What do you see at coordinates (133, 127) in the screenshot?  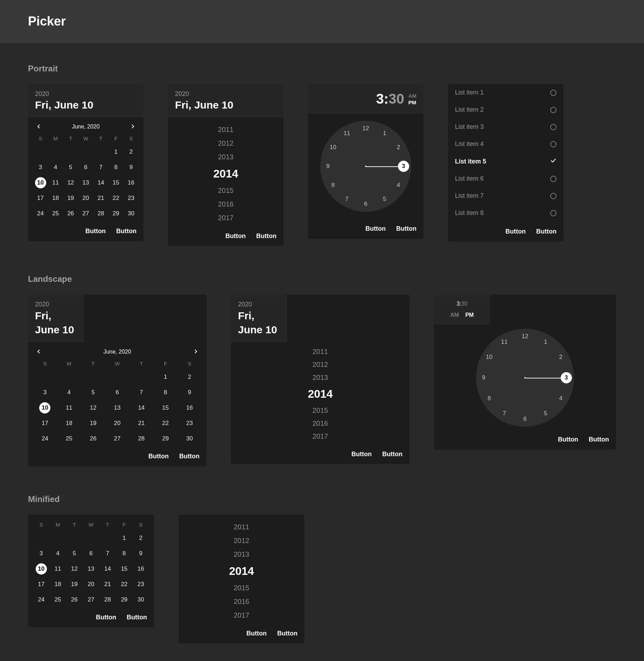 I see `chevron-right-icon` at bounding box center [133, 127].